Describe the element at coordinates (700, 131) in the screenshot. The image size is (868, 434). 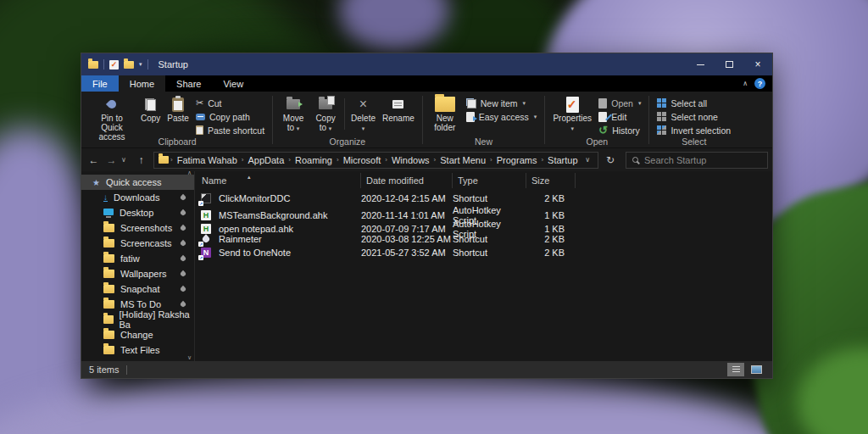
I see `button-label: Invert selection` at that location.